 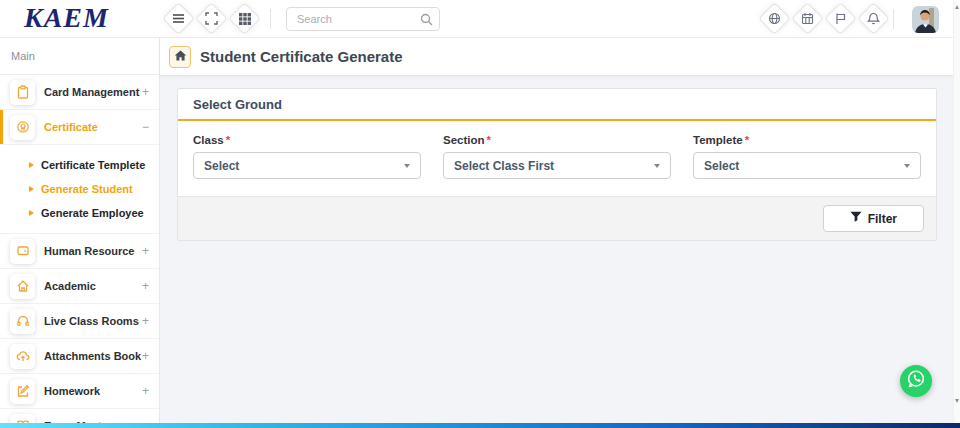 What do you see at coordinates (307, 140) in the screenshot?
I see `class-label: Class*` at bounding box center [307, 140].